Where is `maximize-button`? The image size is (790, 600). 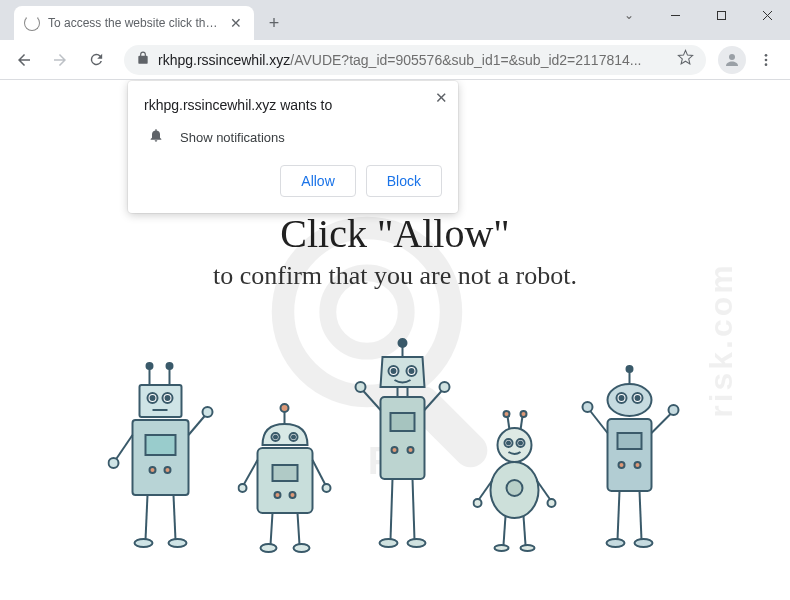
maximize-button is located at coordinates (721, 15).